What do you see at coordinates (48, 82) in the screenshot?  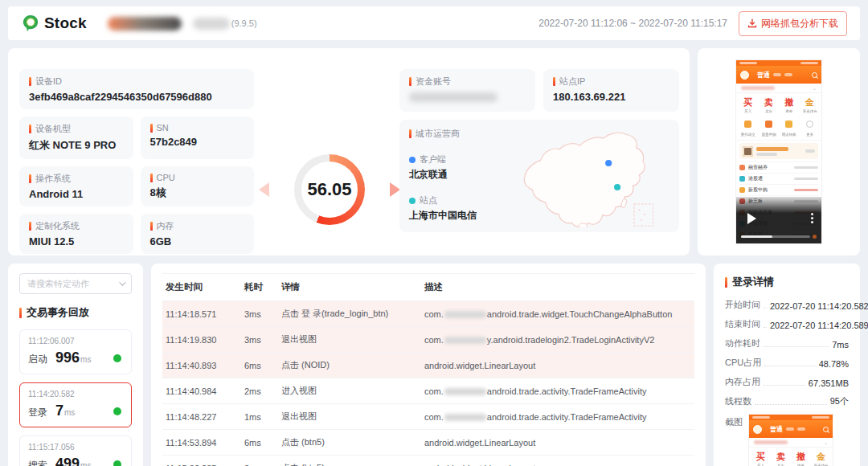 I see `span: 设备ID` at bounding box center [48, 82].